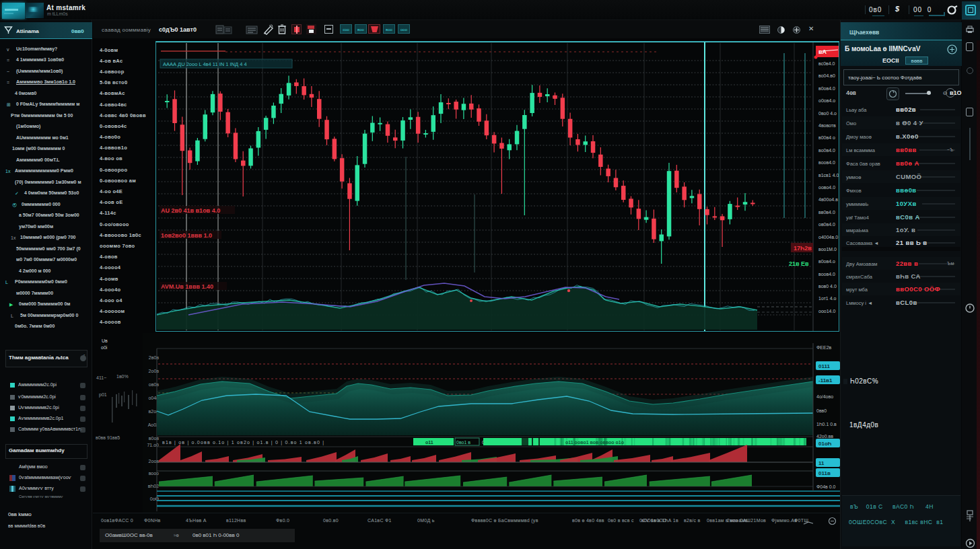 This screenshot has height=549, width=980. I want to click on svg-text: 2оов, so click(154, 462).